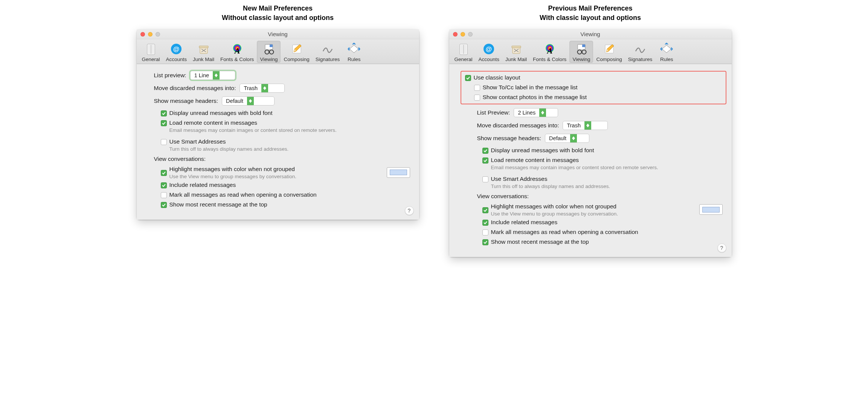 The height and width of the screenshot is (399, 868). What do you see at coordinates (282, 159) in the screenshot?
I see `view-conversations-label: View conversations:` at bounding box center [282, 159].